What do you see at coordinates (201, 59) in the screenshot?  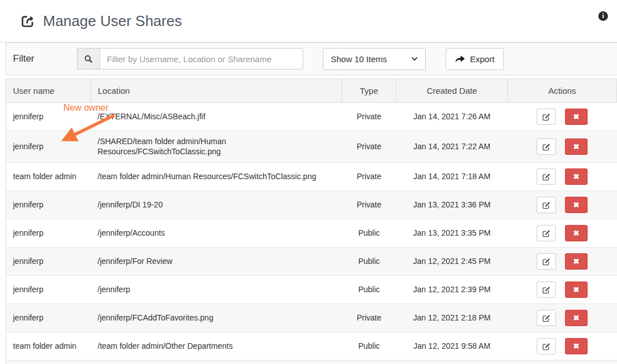 I see `filter-search-input` at bounding box center [201, 59].